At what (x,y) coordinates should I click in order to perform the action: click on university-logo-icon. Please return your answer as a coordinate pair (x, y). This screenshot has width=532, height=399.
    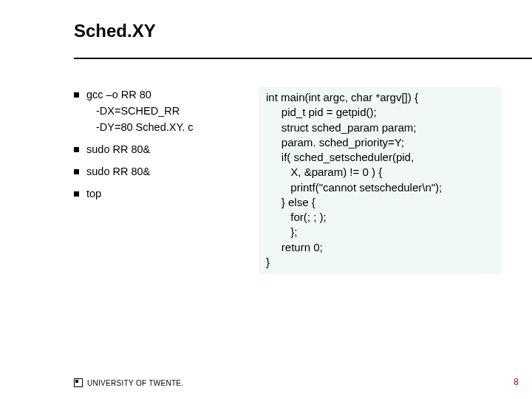
    Looking at the image, I should click on (78, 383).